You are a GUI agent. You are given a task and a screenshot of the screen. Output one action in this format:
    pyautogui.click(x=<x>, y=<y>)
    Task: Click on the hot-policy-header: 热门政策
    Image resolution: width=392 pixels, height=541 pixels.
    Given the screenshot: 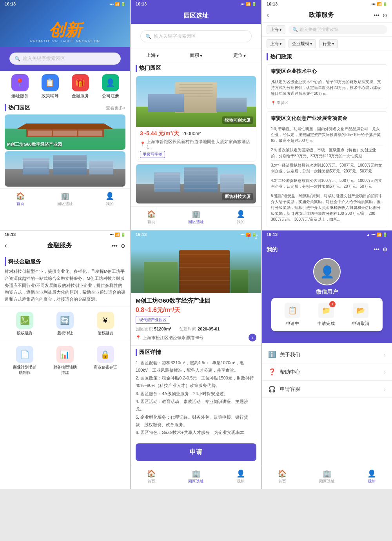 What is the action you would take?
    pyautogui.click(x=327, y=56)
    